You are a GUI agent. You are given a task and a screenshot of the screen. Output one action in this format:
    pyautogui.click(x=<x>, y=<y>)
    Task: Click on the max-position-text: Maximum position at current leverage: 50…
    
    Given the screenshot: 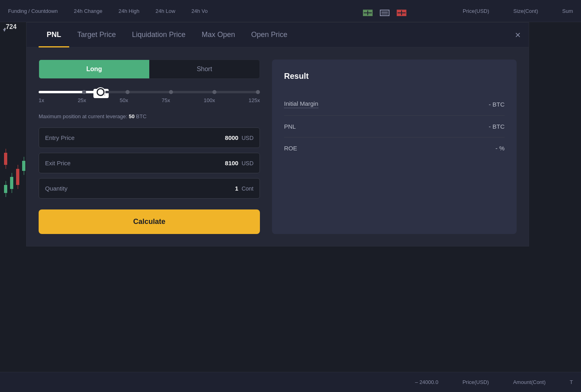 What is the action you would take?
    pyautogui.click(x=149, y=117)
    